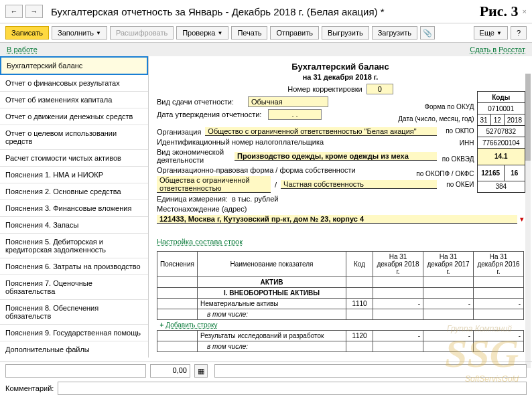 The image size is (532, 397). I want to click on sidebar-item-notes1: Пояснения 1. НМА и НИОКР, so click(74, 175).